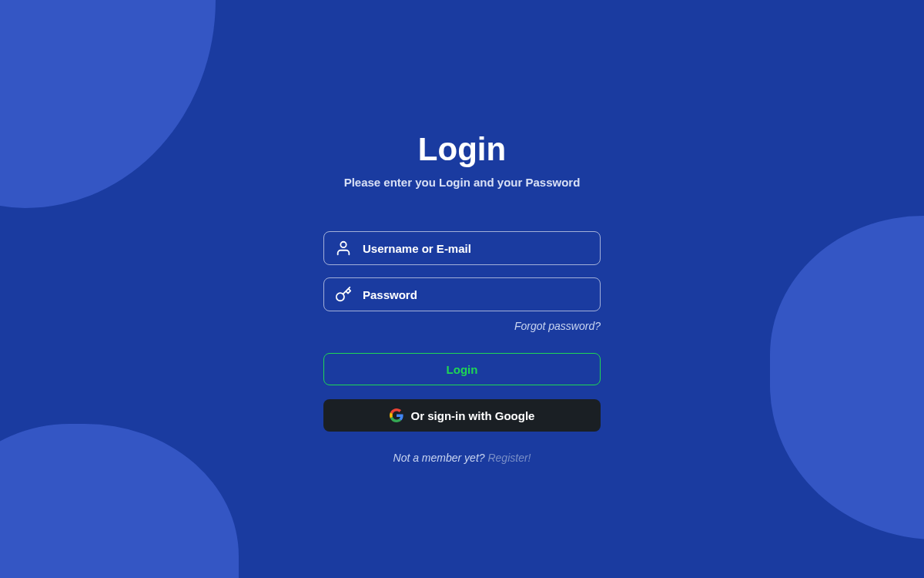 This screenshot has height=578, width=924. I want to click on login-button: Login, so click(462, 369).